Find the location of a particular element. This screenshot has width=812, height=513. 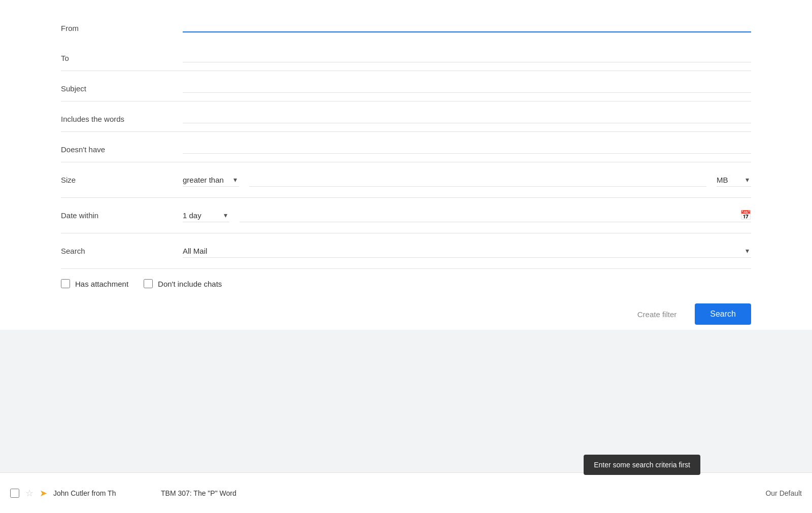

calendar-icon: 📅 is located at coordinates (746, 215).